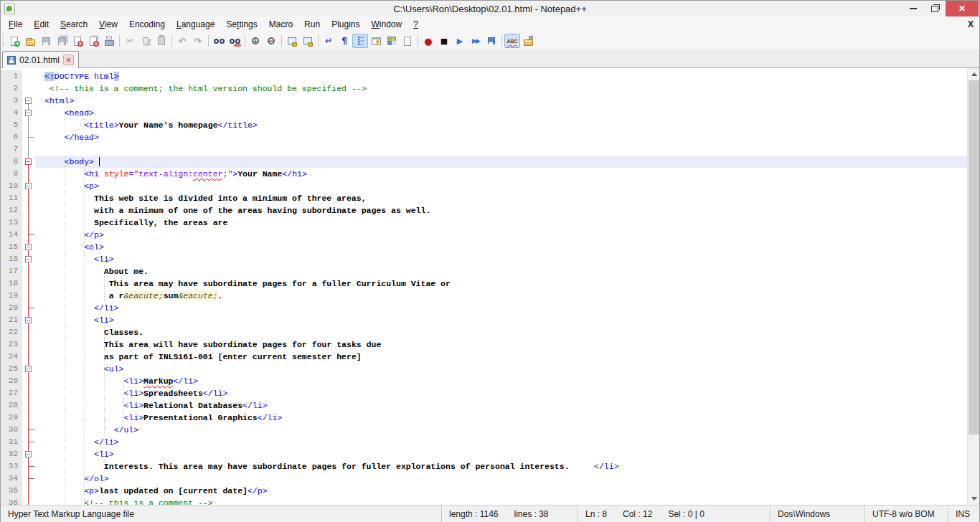  I want to click on menu-language: Language, so click(195, 24).